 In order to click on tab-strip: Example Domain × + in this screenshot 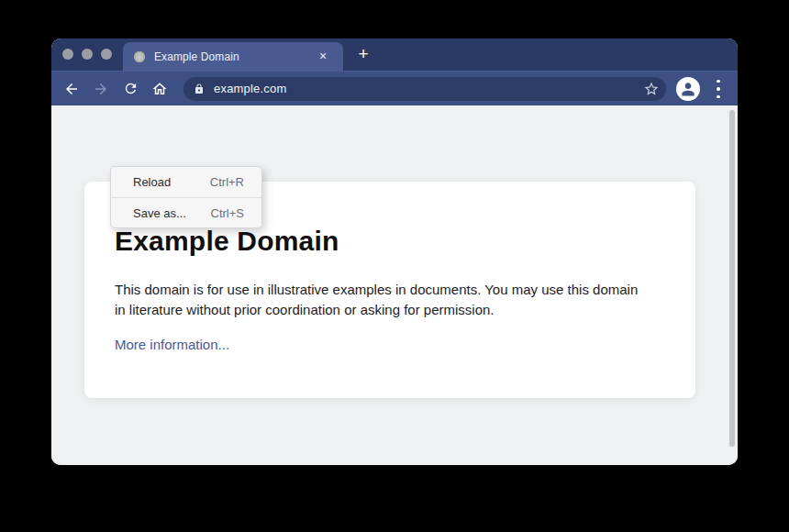, I will do `click(394, 55)`.